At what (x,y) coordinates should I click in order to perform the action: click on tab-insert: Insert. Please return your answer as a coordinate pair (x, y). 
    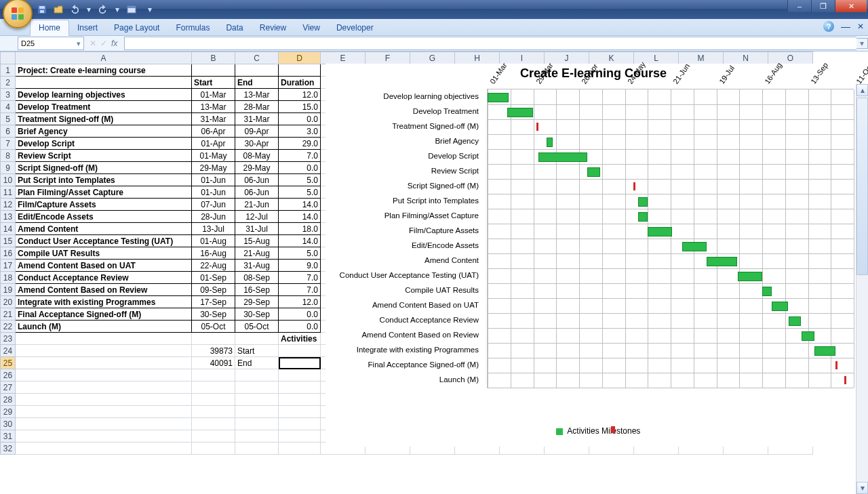
    Looking at the image, I should click on (87, 28).